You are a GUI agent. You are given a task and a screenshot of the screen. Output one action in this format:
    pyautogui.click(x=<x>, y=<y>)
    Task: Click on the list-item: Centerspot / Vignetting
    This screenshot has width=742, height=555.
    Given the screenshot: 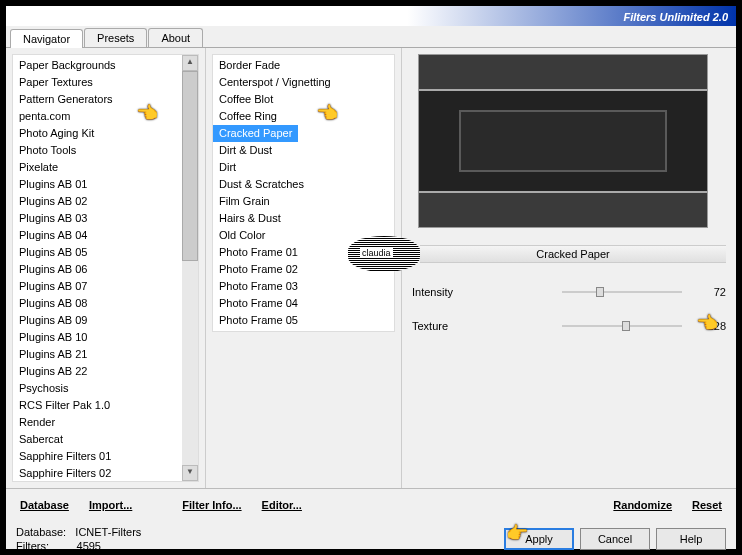 What is the action you would take?
    pyautogui.click(x=304, y=82)
    